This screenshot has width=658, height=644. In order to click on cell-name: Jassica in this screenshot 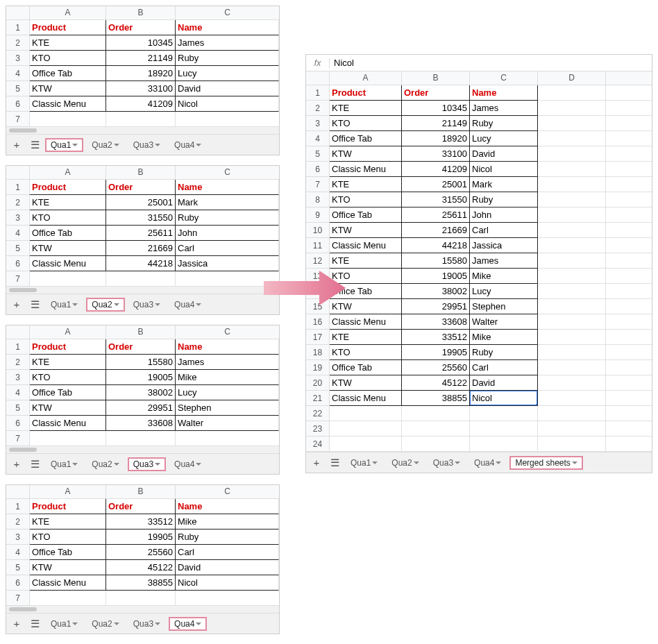, I will do `click(504, 246)`.